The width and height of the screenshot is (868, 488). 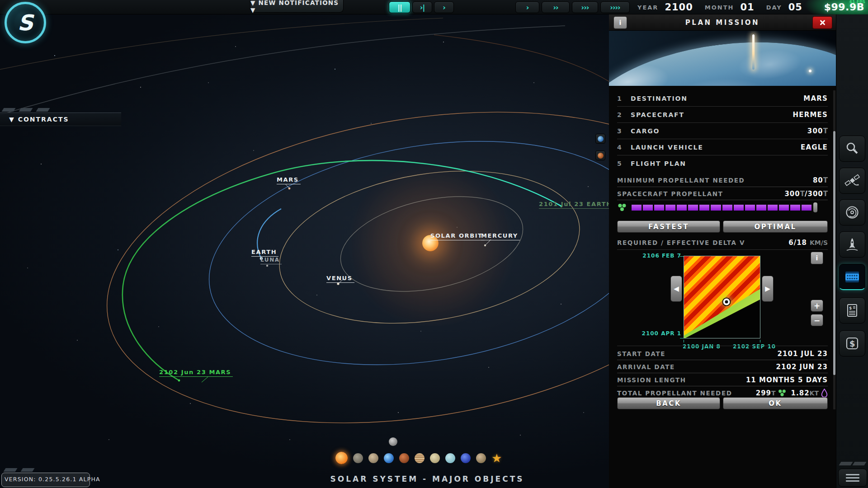 I want to click on propellant-slider, so click(x=722, y=207).